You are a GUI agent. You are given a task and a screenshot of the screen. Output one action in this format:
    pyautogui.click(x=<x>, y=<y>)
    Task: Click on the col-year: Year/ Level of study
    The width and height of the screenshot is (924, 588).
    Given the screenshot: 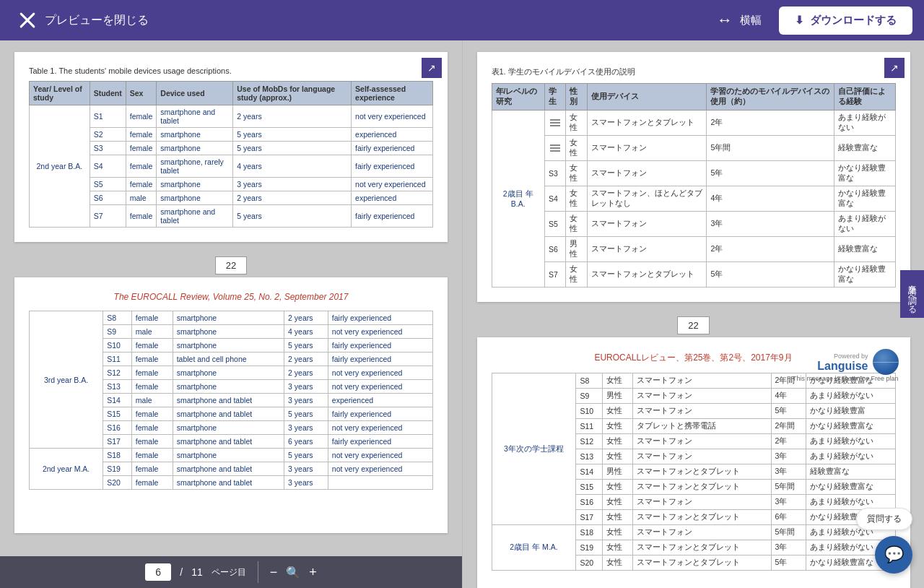 What is the action you would take?
    pyautogui.click(x=60, y=94)
    